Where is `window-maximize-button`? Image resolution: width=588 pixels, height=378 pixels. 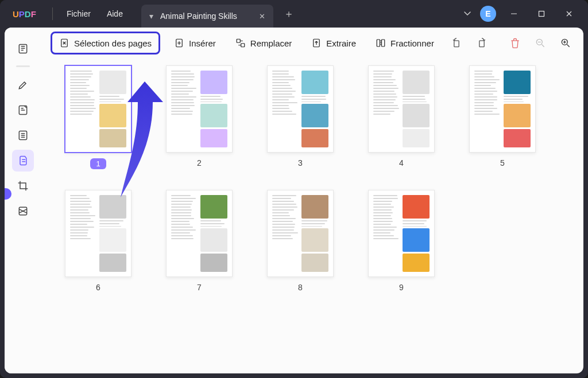
window-maximize-button is located at coordinates (541, 14).